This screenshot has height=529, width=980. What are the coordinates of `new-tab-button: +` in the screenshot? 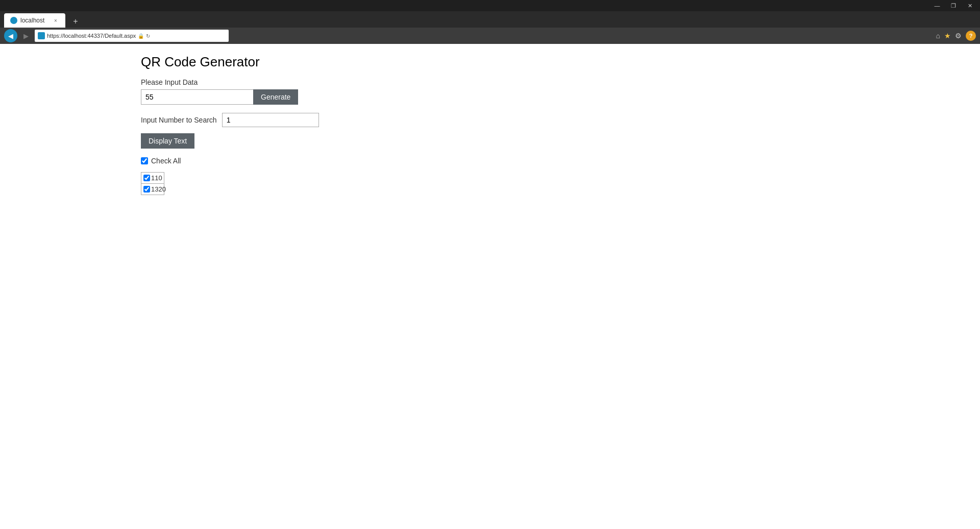 It's located at (76, 21).